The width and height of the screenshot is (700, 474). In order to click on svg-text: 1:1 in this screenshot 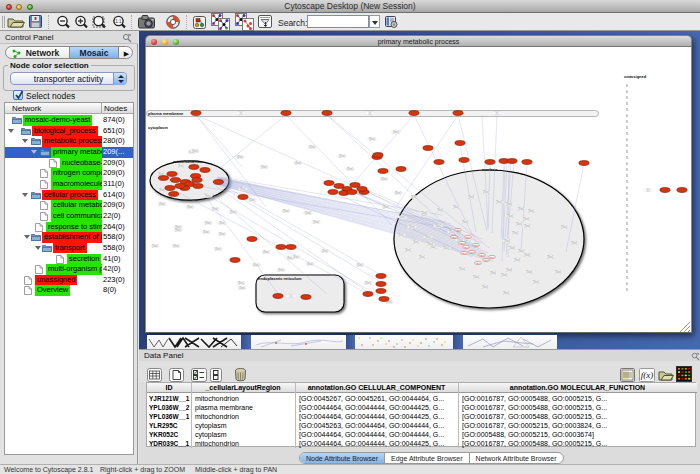, I will do `click(118, 22)`.